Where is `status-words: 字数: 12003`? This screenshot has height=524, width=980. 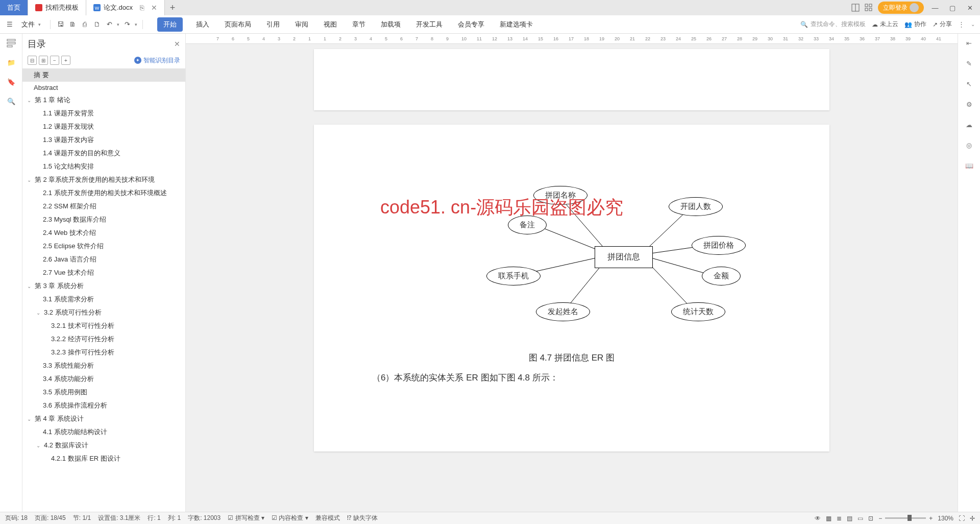 status-words: 字数: 12003 is located at coordinates (204, 518).